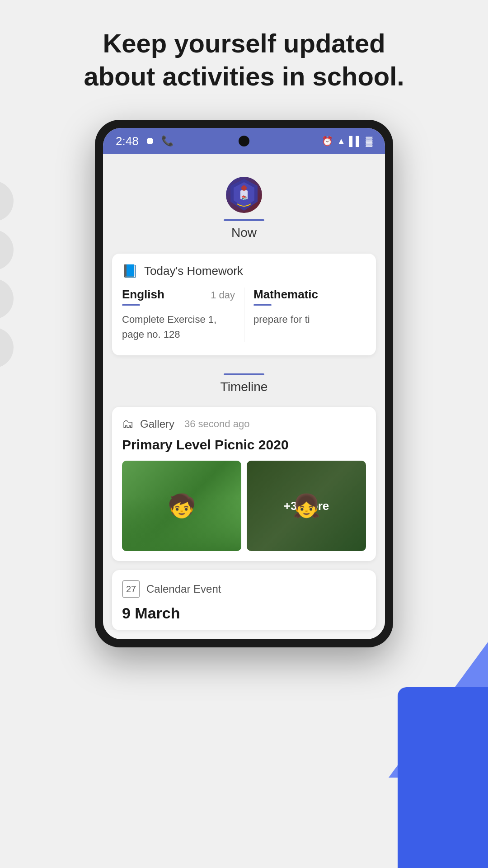  I want to click on subject-item-english: English 1 day Complete Exercise 1, page …, so click(183, 315).